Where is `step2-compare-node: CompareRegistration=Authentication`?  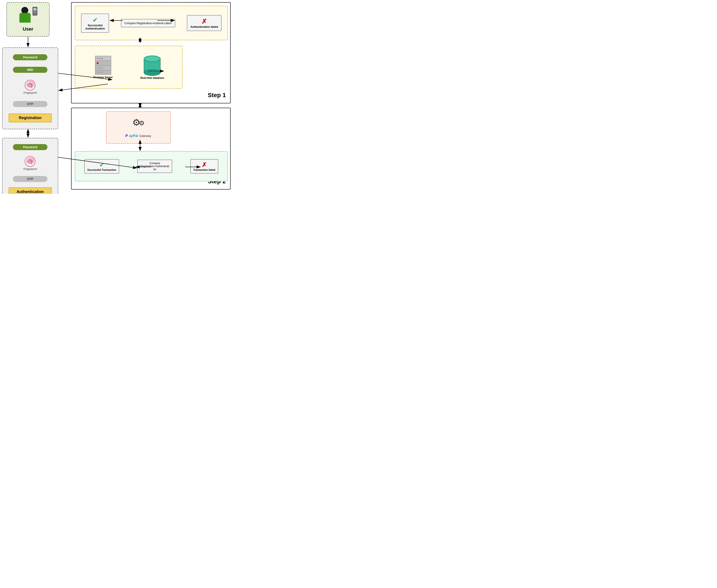
step2-compare-node: CompareRegistration=Authentication is located at coordinates (155, 166).